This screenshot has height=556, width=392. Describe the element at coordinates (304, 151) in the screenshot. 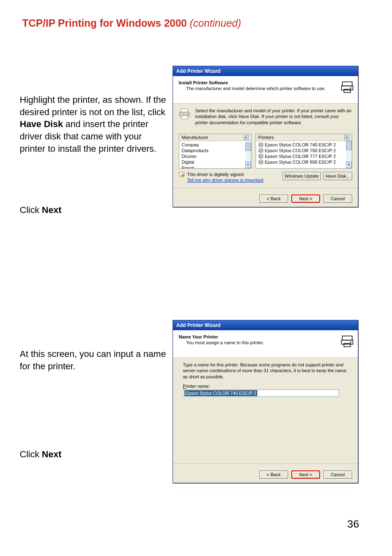

I see `printers-column: Printers ▲ Epson Stylus COLOR 740 ESC/P …` at that location.